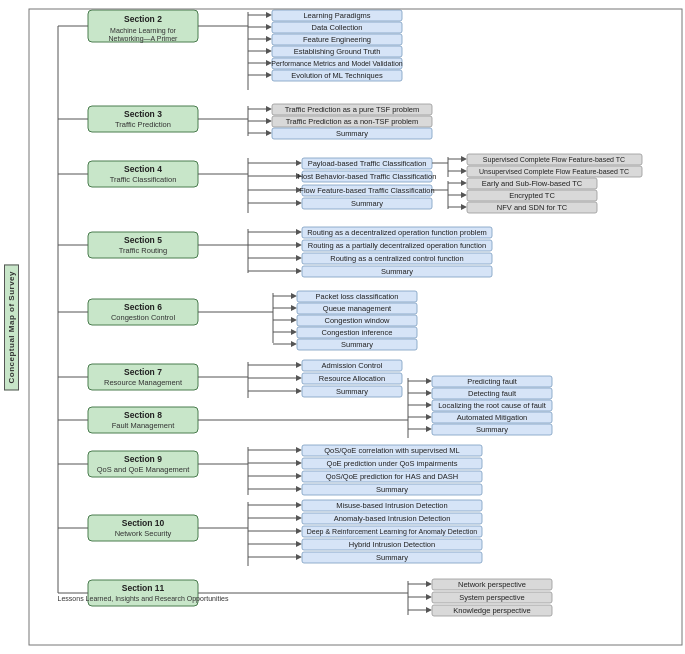 The image size is (685, 654). I want to click on svg-text:Localizing the root cause of f: Localizing the root cause of fault, so click(492, 406).